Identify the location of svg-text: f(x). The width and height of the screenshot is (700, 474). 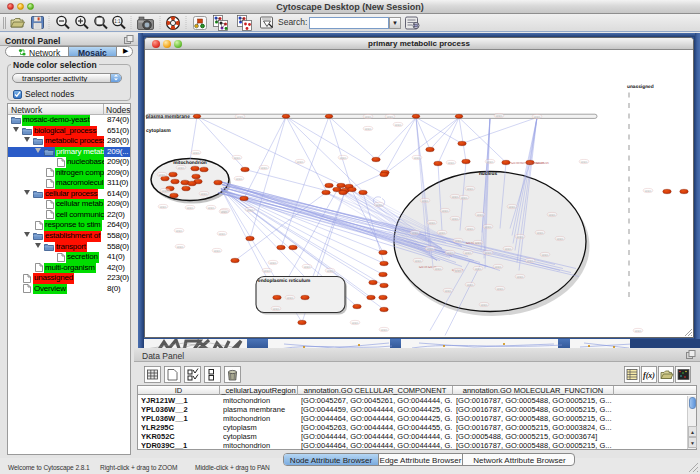
(649, 376).